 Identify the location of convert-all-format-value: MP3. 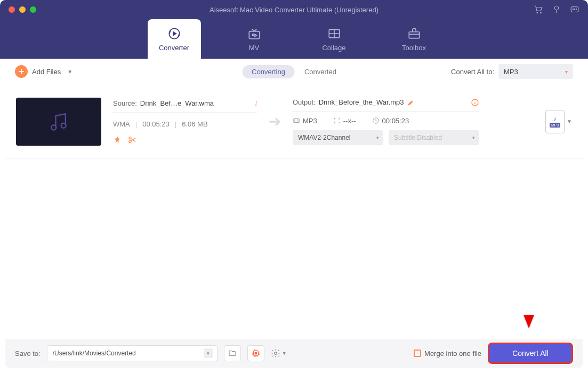
(511, 72).